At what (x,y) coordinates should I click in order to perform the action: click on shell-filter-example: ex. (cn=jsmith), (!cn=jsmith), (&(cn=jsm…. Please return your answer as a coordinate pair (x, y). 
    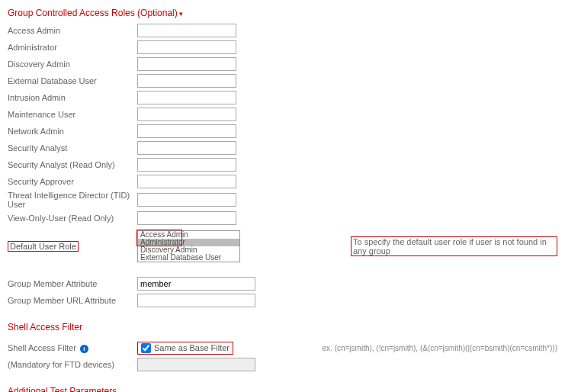
    Looking at the image, I should click on (440, 348).